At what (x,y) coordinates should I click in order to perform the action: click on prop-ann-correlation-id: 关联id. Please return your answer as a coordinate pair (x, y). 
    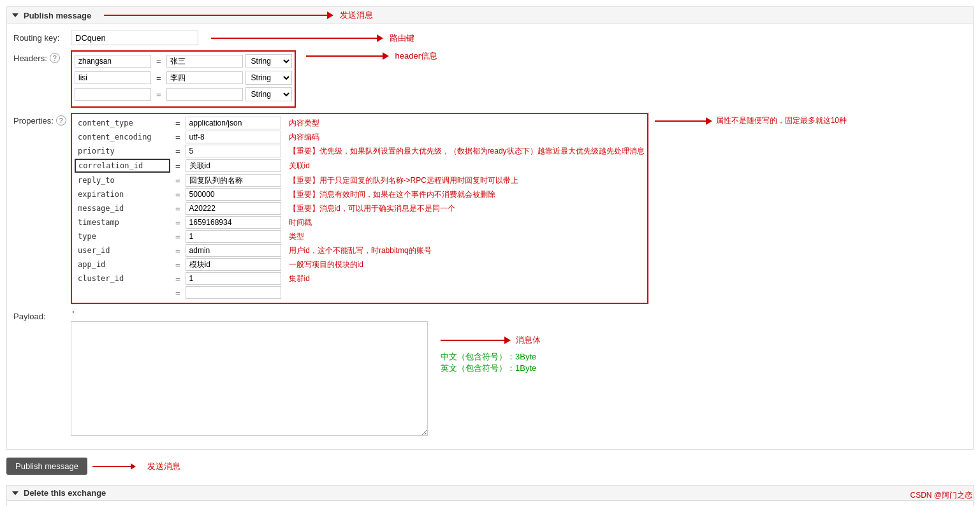
    Looking at the image, I should click on (300, 166).